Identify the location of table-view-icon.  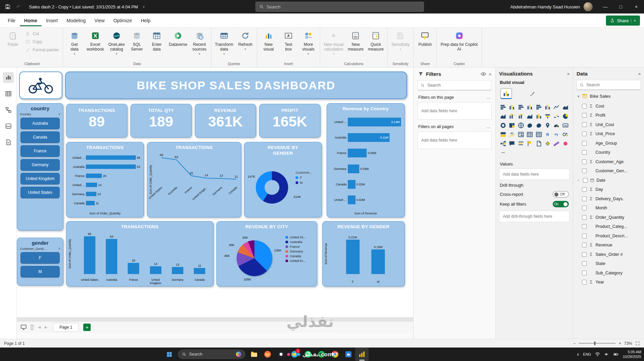
(8, 94).